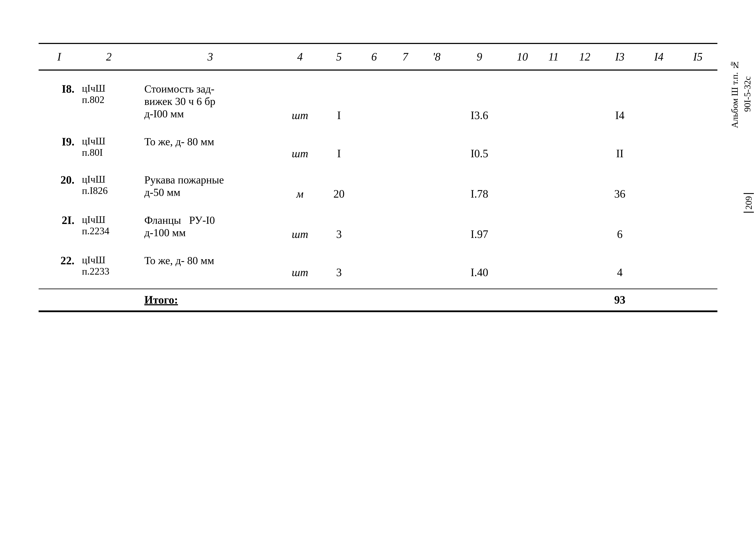 The image size is (756, 537). What do you see at coordinates (405, 300) in the screenshot?
I see `total-col7` at bounding box center [405, 300].